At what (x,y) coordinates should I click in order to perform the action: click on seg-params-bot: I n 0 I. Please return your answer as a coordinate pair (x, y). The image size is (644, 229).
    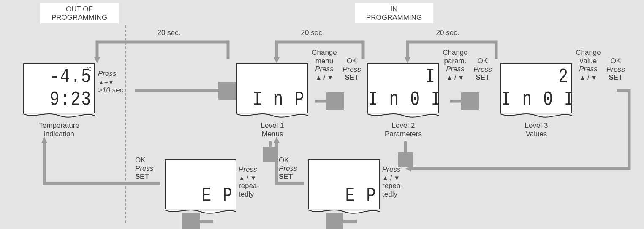
    Looking at the image, I should click on (405, 100).